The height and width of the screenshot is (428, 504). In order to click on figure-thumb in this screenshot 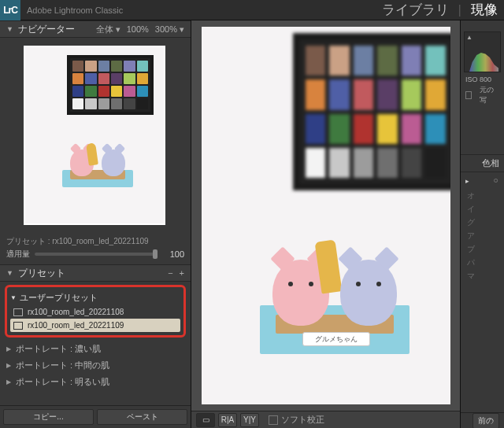, I will do `click(98, 162)`.